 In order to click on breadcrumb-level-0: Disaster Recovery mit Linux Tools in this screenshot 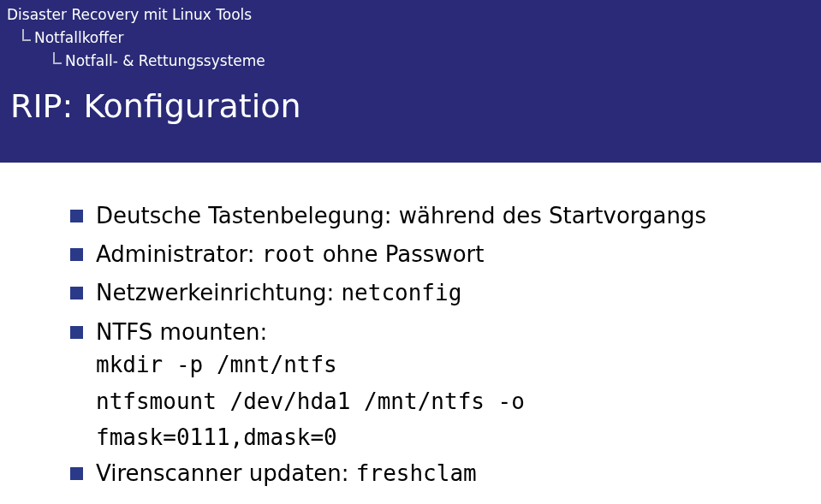, I will do `click(411, 14)`.